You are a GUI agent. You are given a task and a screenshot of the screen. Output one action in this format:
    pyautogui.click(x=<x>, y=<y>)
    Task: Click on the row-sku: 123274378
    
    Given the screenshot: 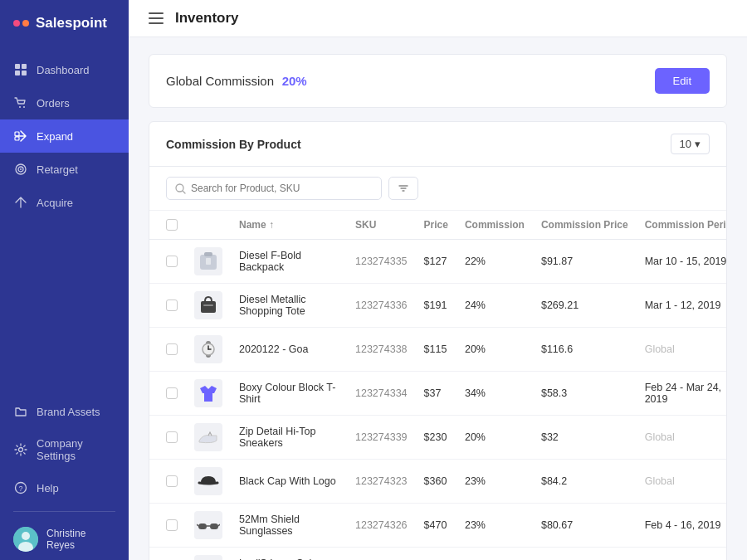 What is the action you would take?
    pyautogui.click(x=382, y=554)
    